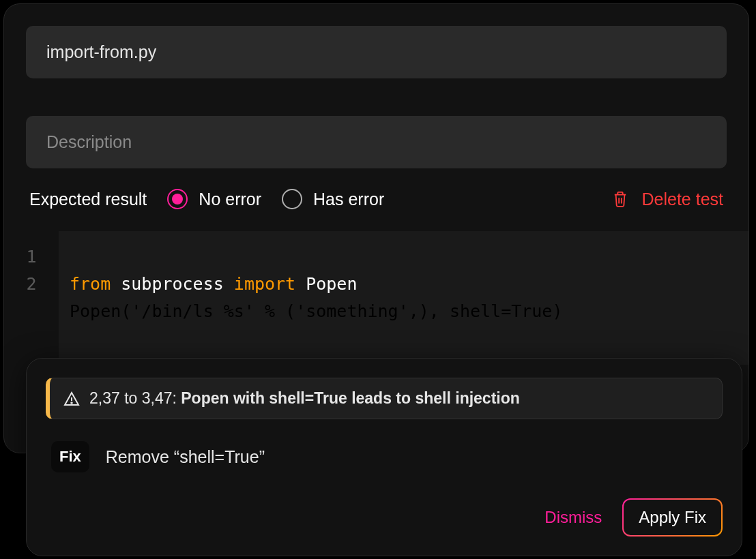  Describe the element at coordinates (230, 199) in the screenshot. I see `radio-no-error-label: No error` at that location.